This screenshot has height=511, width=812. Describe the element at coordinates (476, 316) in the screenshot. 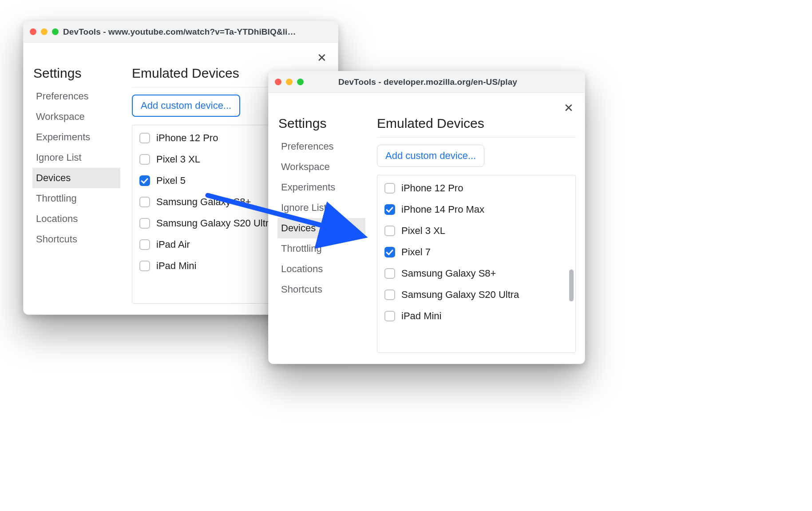

I see `device-row: iPad Mini` at that location.